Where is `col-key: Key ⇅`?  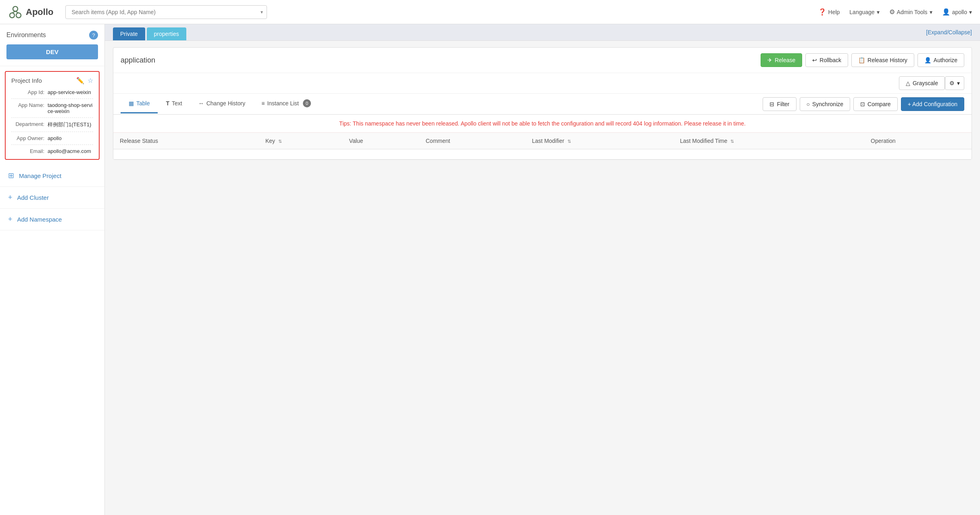
col-key: Key ⇅ is located at coordinates (301, 141).